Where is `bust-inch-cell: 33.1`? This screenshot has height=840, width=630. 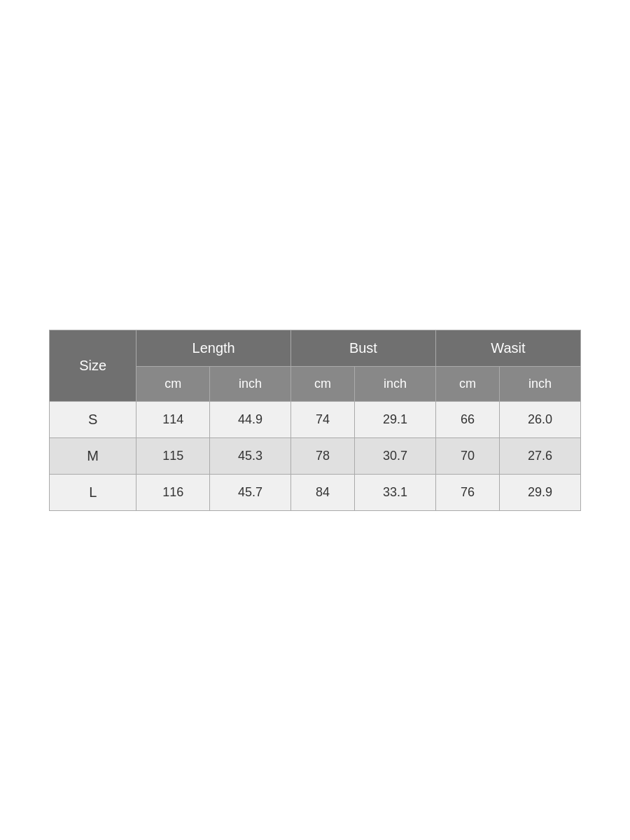
bust-inch-cell: 33.1 is located at coordinates (396, 492).